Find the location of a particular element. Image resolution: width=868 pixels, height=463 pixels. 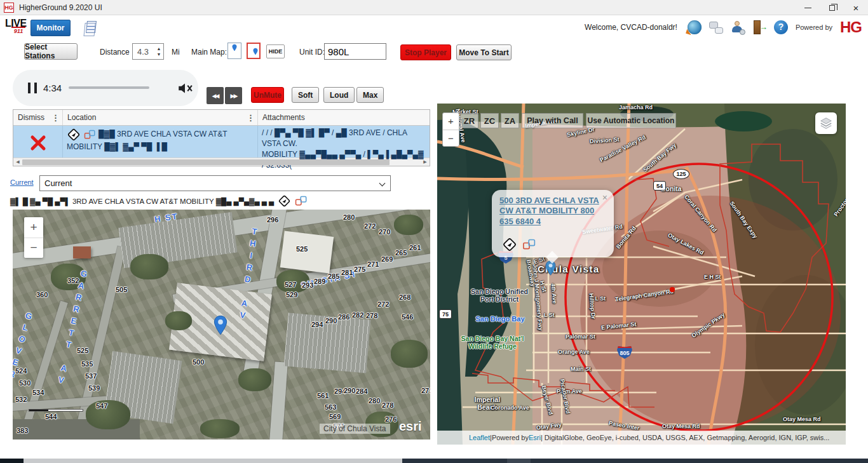

zc-button: ZC is located at coordinates (489, 121).